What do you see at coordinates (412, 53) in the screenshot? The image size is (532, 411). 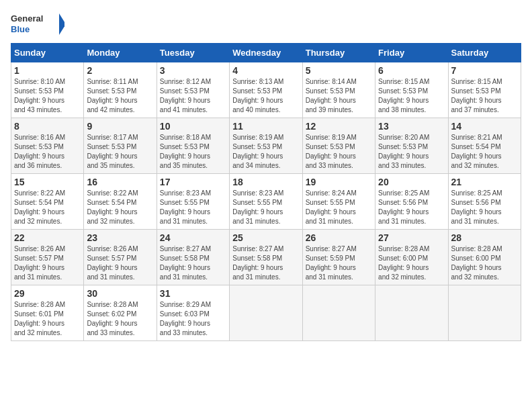 I see `column-header-friday: Friday` at bounding box center [412, 53].